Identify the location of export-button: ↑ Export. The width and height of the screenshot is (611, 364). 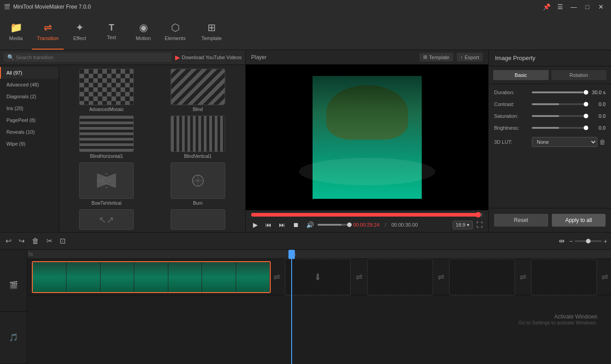
(470, 57).